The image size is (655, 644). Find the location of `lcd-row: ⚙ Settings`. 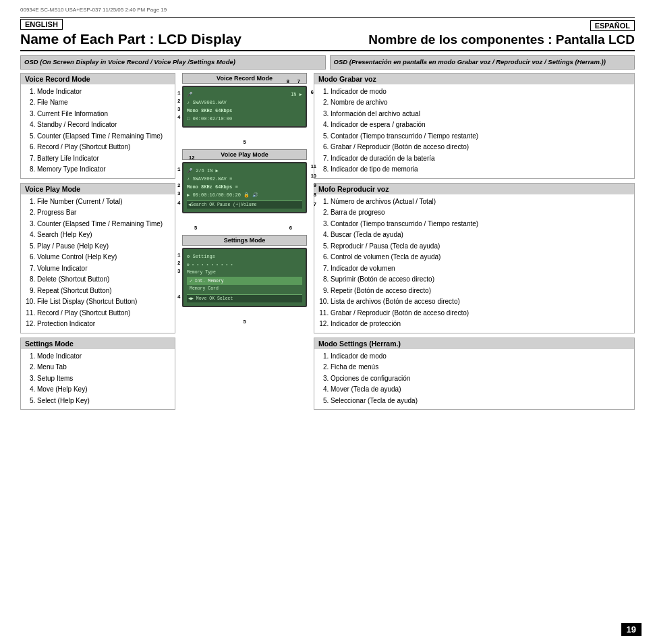

lcd-row: ⚙ Settings is located at coordinates (244, 257).